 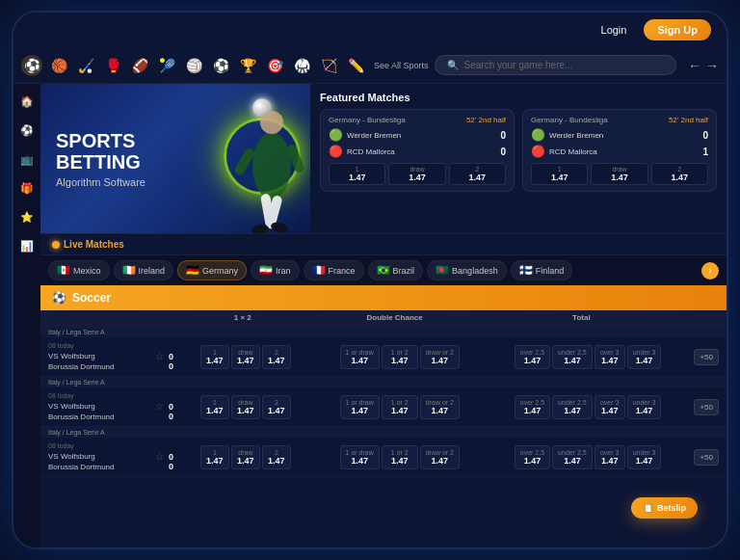 What do you see at coordinates (27, 217) in the screenshot?
I see `sidebar-star-icon: ⭐` at bounding box center [27, 217].